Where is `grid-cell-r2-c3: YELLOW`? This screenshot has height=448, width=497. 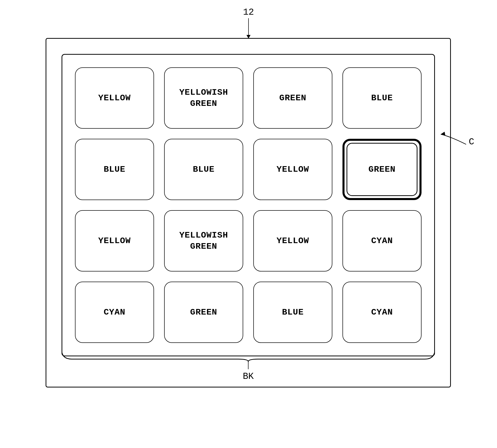 grid-cell-r2-c3: YELLOW is located at coordinates (293, 169).